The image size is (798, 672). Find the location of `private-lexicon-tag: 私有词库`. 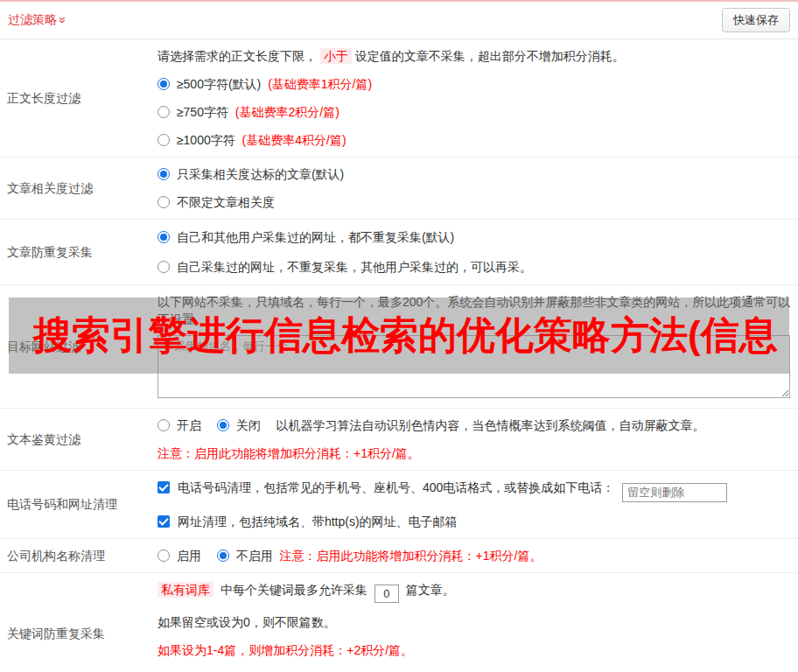

private-lexicon-tag: 私有词库 is located at coordinates (186, 590).